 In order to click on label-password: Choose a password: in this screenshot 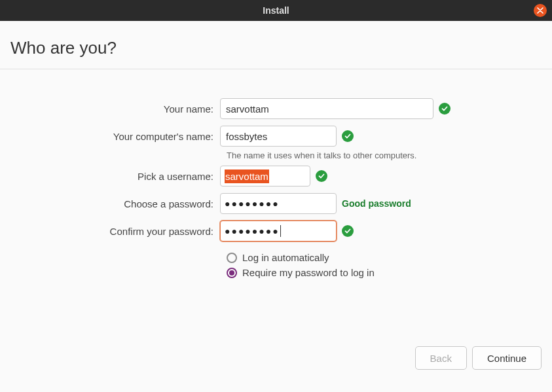, I will do `click(115, 204)`.